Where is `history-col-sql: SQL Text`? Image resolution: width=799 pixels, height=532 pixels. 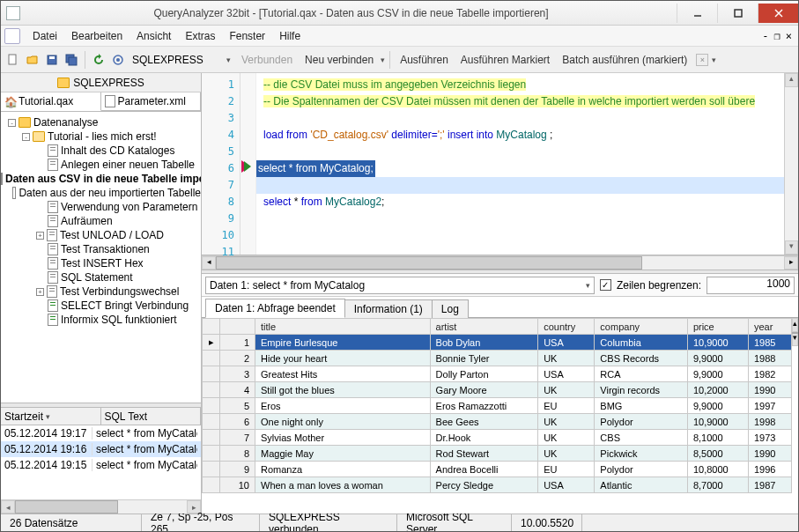 history-col-sql: SQL Text is located at coordinates (152, 416).